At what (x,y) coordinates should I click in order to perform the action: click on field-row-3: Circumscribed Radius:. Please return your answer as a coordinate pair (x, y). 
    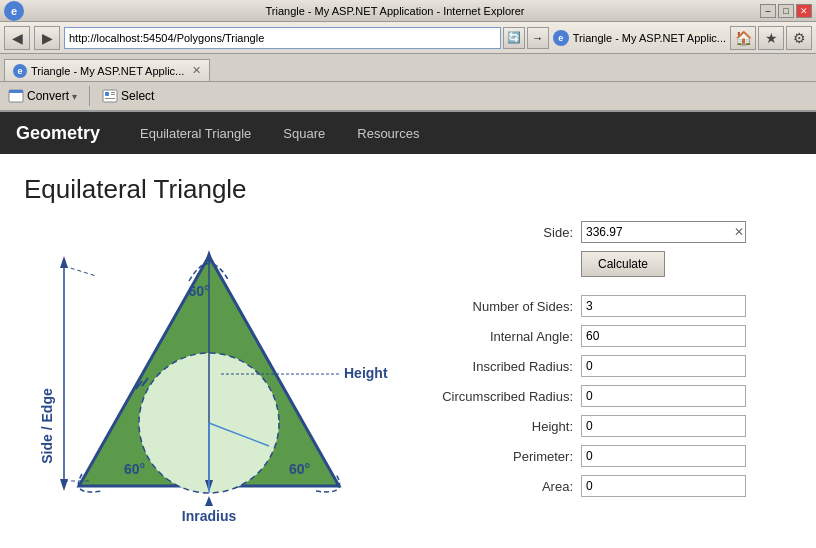
    Looking at the image, I should click on (610, 396).